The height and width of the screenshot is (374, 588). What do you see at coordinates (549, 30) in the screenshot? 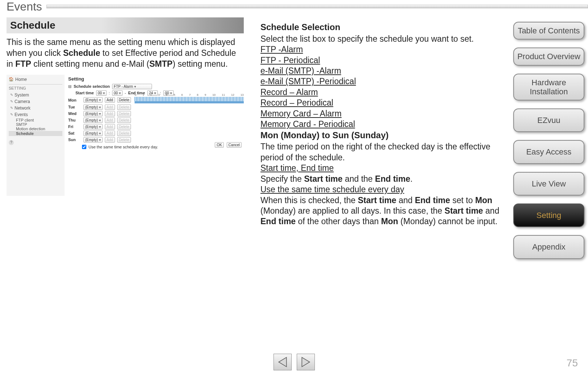
I see `nav-toc-button: Table of Contents` at bounding box center [549, 30].